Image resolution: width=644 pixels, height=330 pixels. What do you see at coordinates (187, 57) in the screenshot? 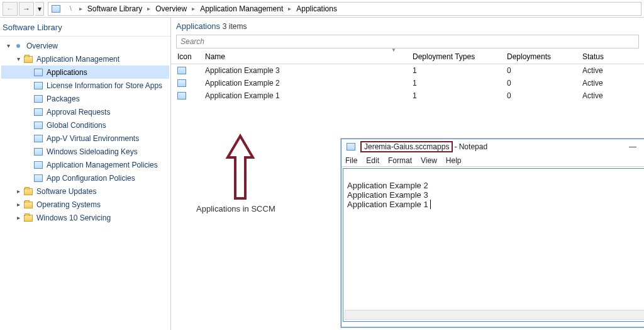
I see `column-header-icon: Icon` at bounding box center [187, 57].